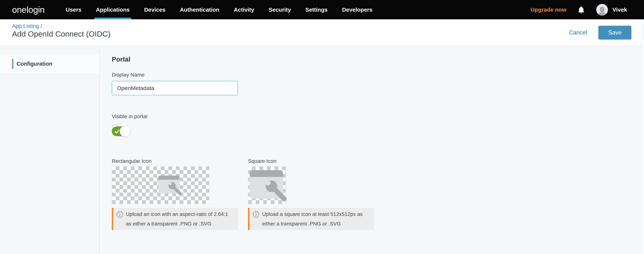 The width and height of the screenshot is (644, 254). I want to click on rectangular-icon-info: Upload an icon with an aspect-ratio of 2…, so click(175, 219).